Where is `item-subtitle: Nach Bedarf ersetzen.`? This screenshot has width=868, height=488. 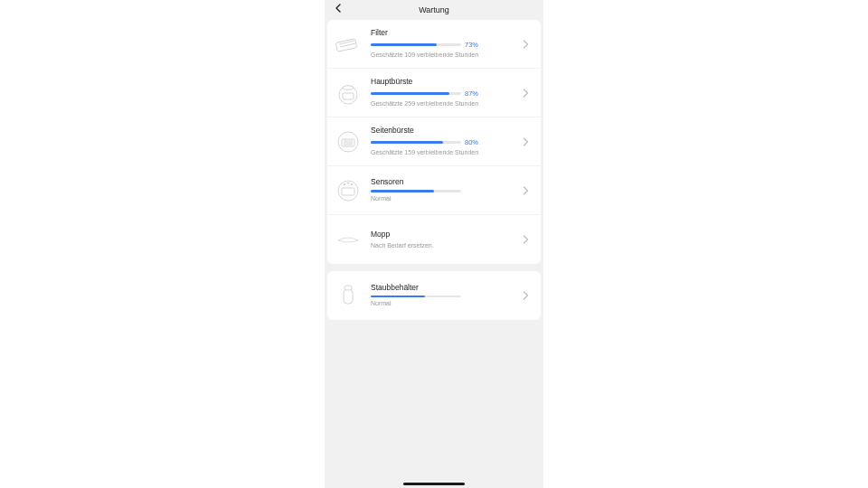
item-subtitle: Nach Bedarf ersetzen. is located at coordinates (444, 246).